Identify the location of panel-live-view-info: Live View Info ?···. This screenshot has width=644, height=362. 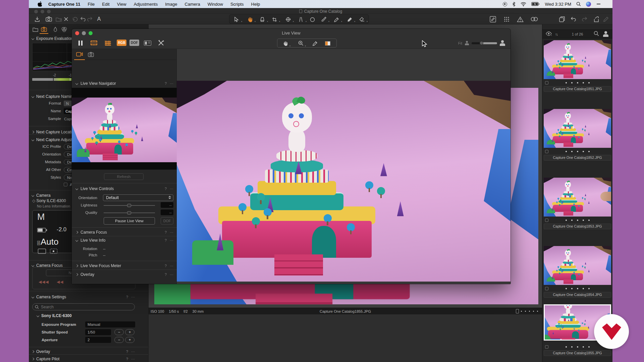
(124, 240).